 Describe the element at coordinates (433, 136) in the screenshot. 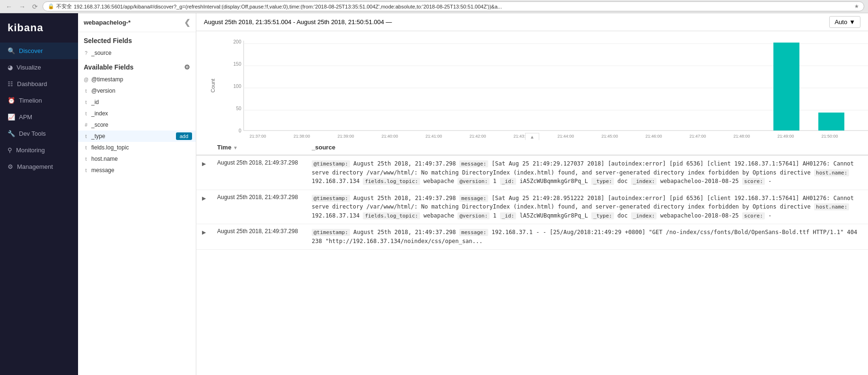

I see `svg-text: 21:41:00` at that location.